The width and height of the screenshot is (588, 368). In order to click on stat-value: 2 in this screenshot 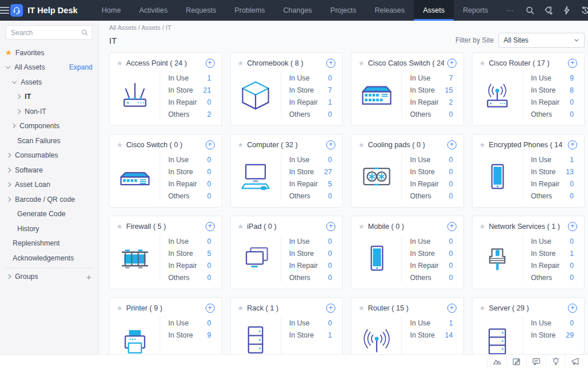, I will do `click(451, 102)`.